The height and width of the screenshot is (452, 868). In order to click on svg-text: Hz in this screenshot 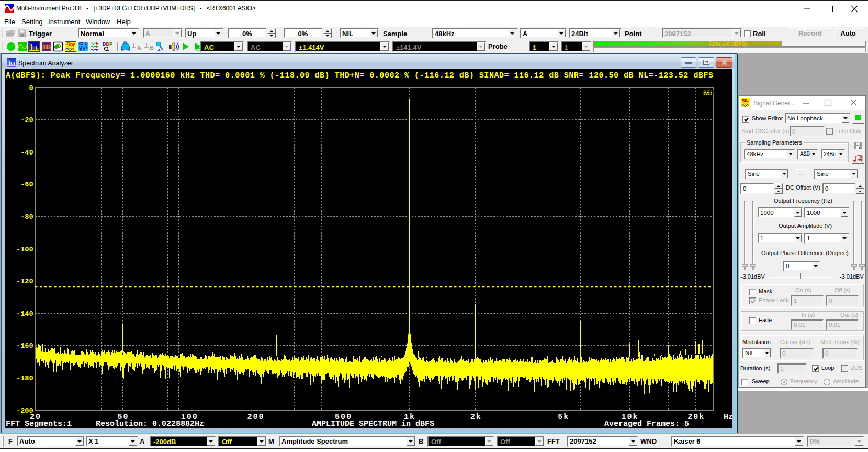, I will do `click(728, 417)`.